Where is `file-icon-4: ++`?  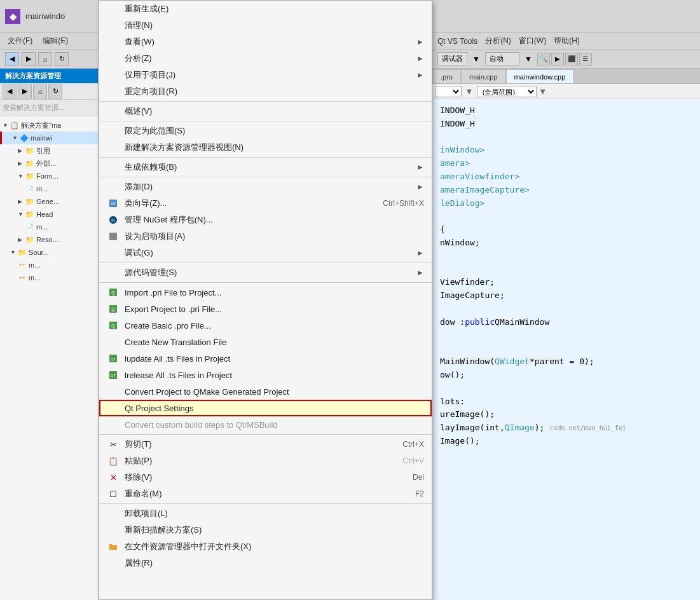 file-icon-4: ++ is located at coordinates (22, 278).